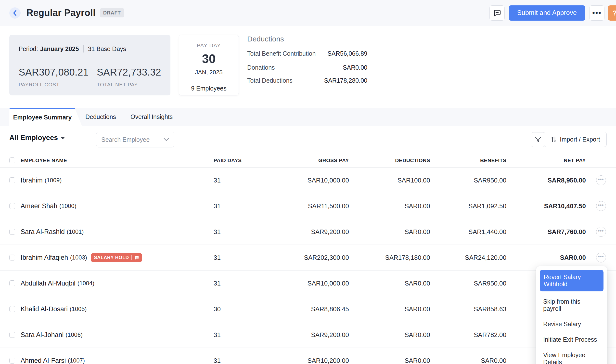  What do you see at coordinates (129, 72) in the screenshot?
I see `total-net-pay-value: SAR72,733.32` at bounding box center [129, 72].